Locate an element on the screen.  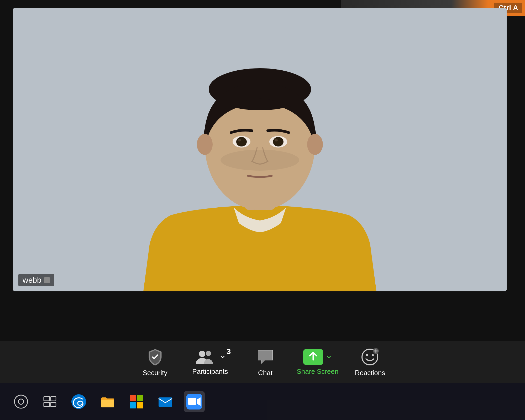
windows-taskbar is located at coordinates (262, 402).